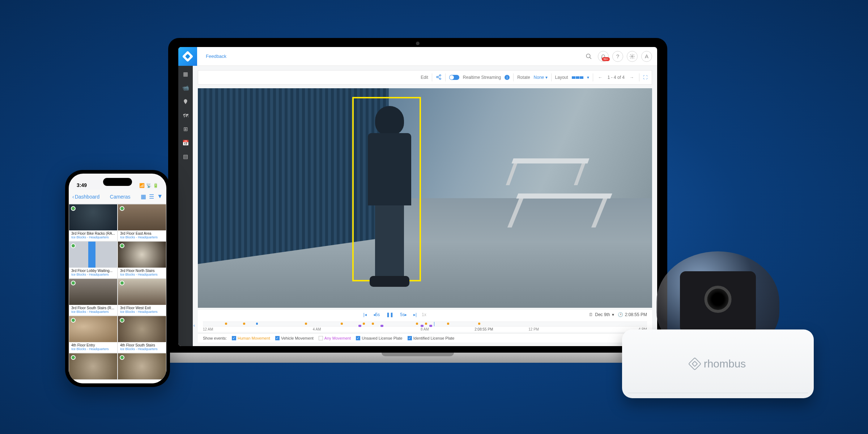 The height and width of the screenshot is (434, 868). Describe the element at coordinates (186, 206) in the screenshot. I see `sidebar-nav: ▦ 📹 🗺 ⊞ 📅 ▤` at that location.